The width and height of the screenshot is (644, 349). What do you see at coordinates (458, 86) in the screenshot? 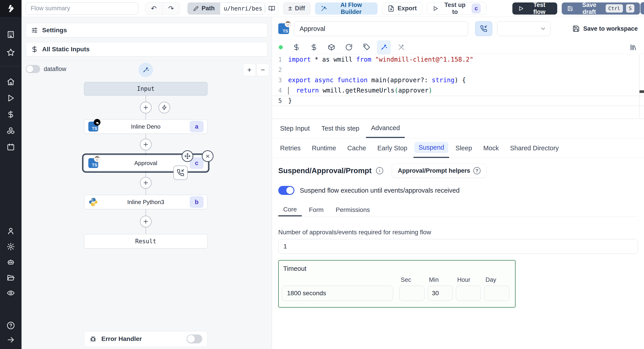
I see `code-editor: 1 import * as wmill from "windmill-clien…` at bounding box center [458, 86].